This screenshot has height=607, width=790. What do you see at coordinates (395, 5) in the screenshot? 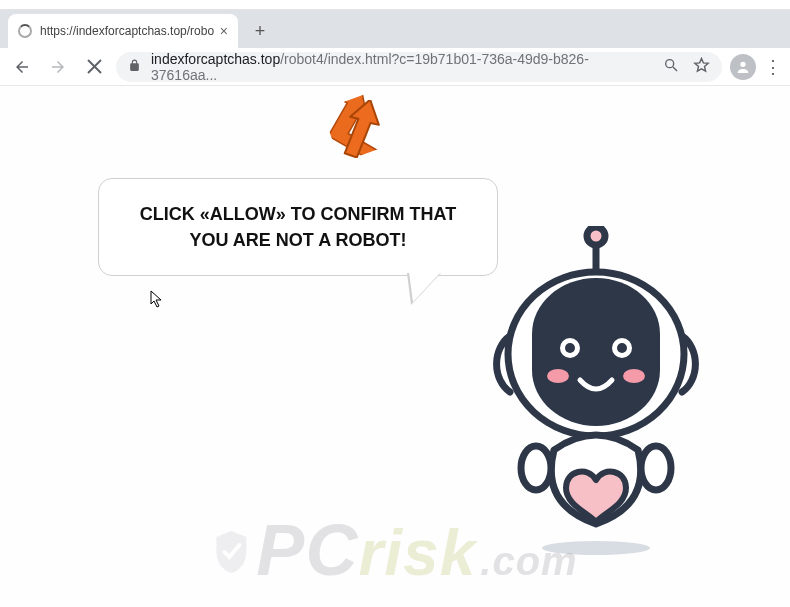
I see `window-titlebar` at bounding box center [395, 5].